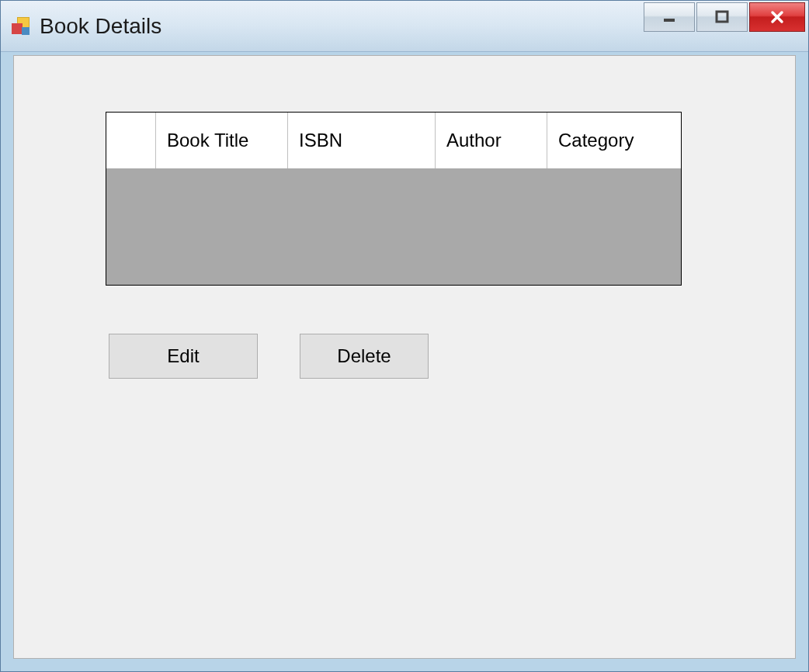  What do you see at coordinates (404, 26) in the screenshot?
I see `titlebar: Book Details` at bounding box center [404, 26].